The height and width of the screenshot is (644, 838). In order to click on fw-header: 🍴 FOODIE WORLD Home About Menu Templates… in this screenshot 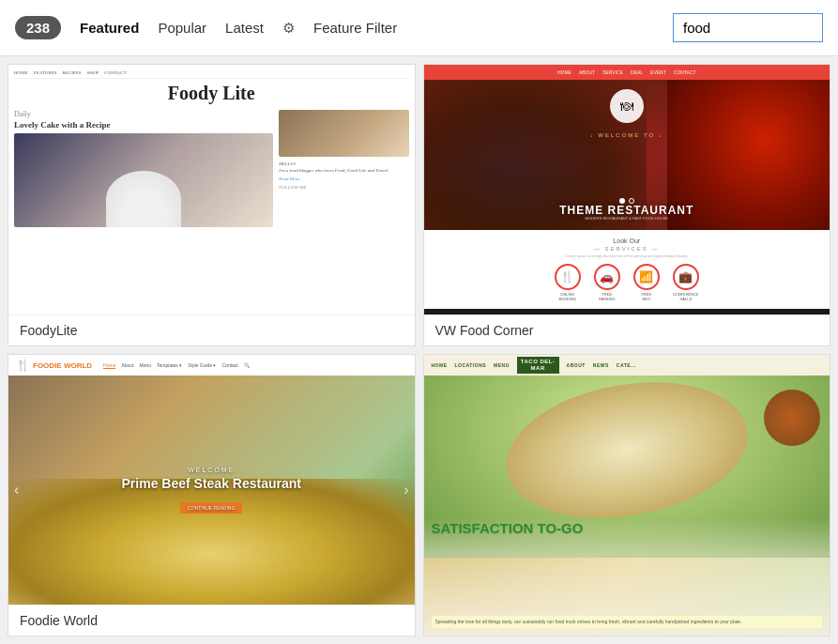, I will do `click(212, 365)`.